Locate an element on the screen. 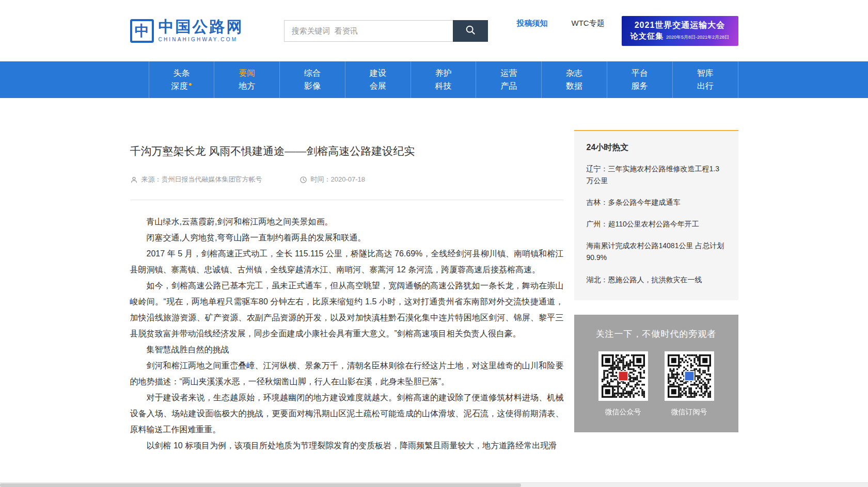 This screenshot has height=487, width=868. hot-article-link-3: 海南累计完成农村公路14081公里 占总计划90.9% is located at coordinates (656, 252).